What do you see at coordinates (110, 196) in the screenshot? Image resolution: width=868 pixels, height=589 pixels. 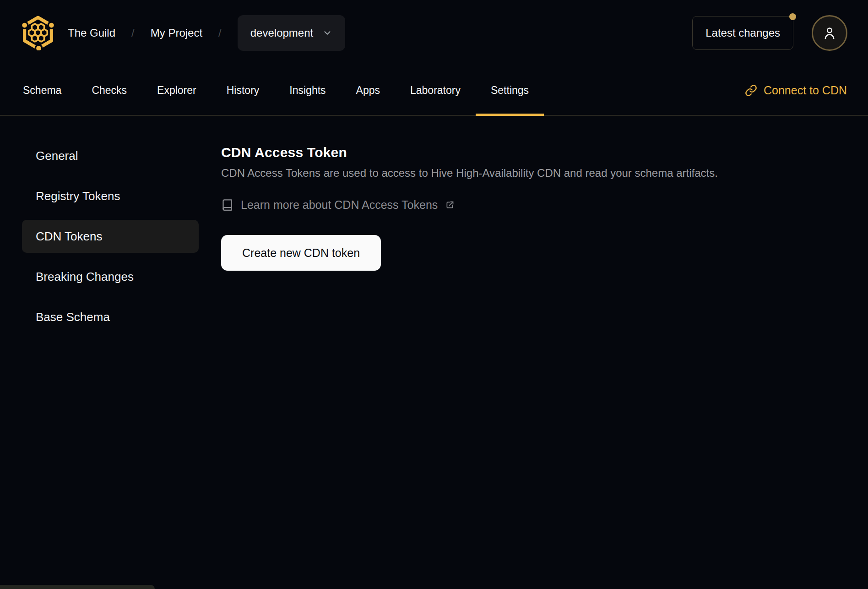 I see `sidenav-item-registry-tokens: Registry Tokens` at bounding box center [110, 196].